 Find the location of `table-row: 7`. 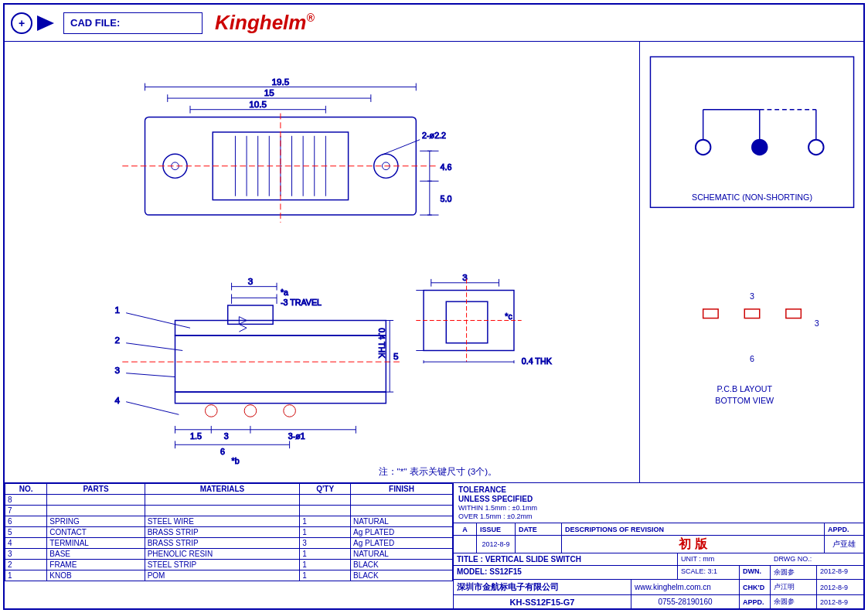

table-row: 7 is located at coordinates (229, 511).